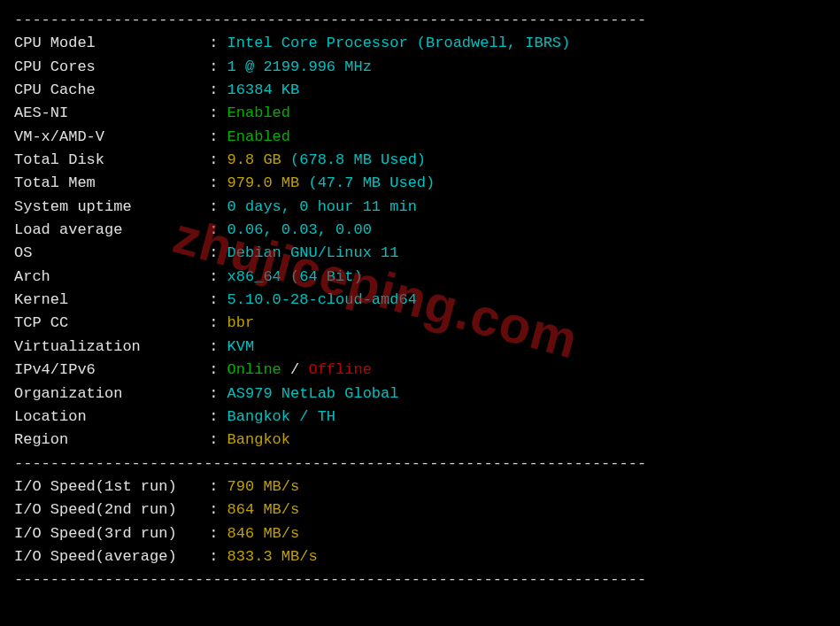 Image resolution: width=840 pixels, height=626 pixels. What do you see at coordinates (420, 183) in the screenshot?
I see `row-total-mem: Total Mem : 979.0 MB (47.7 MB Used)` at bounding box center [420, 183].